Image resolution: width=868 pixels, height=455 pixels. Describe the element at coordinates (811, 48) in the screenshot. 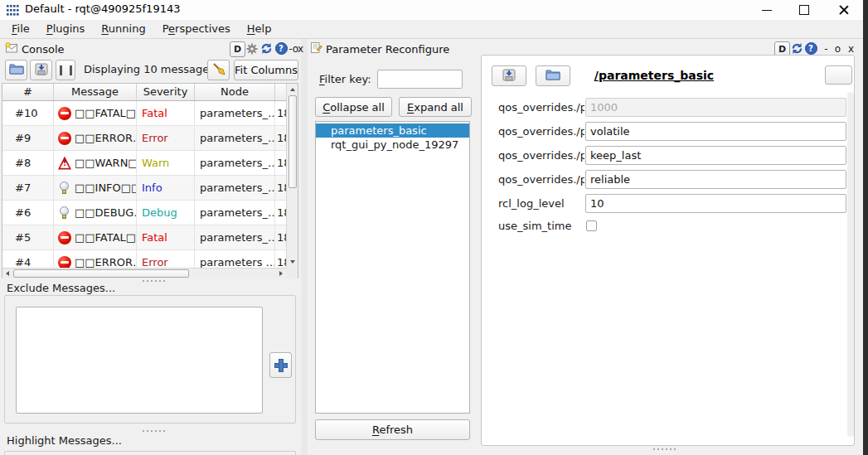

I see `help-icon` at that location.